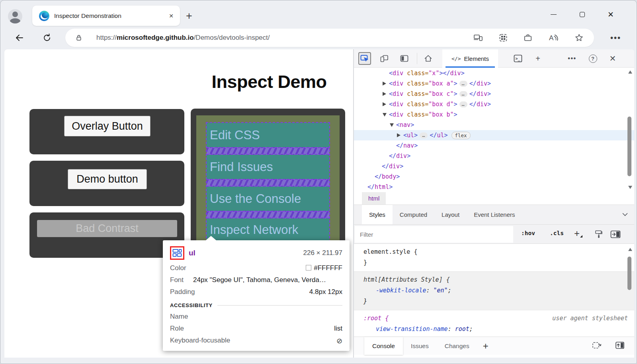 This screenshot has height=364, width=637. I want to click on scroll-down-icon, so click(630, 187).